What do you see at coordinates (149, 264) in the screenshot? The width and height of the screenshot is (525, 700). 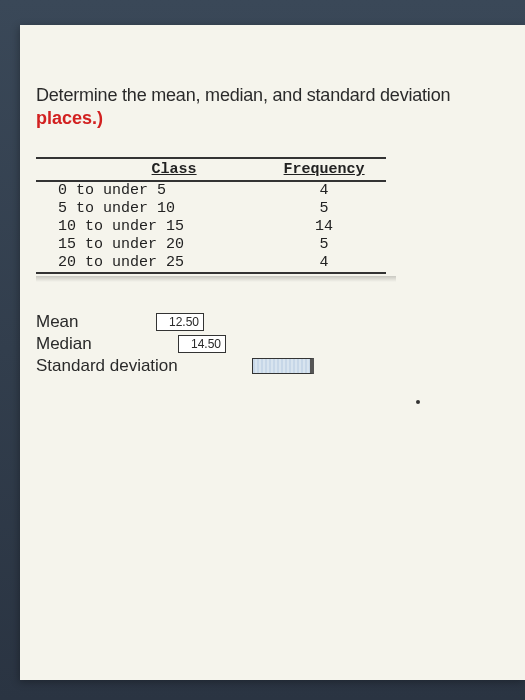 I see `class-cell: 20 to under 25` at bounding box center [149, 264].